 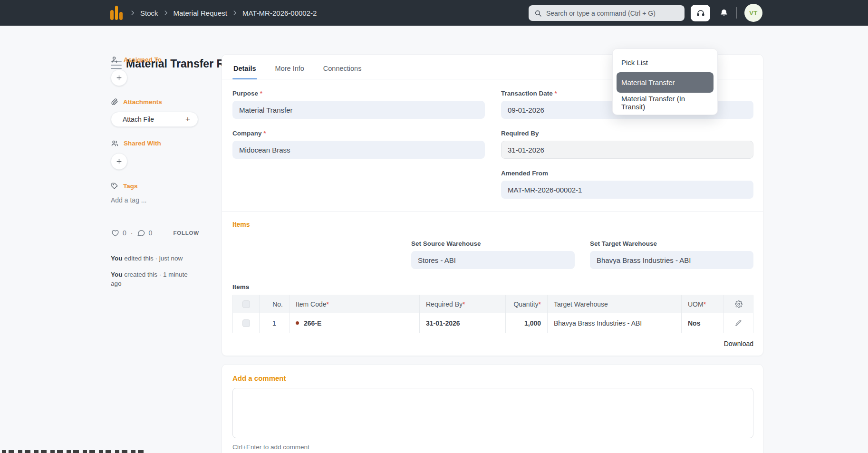 What do you see at coordinates (434, 42) in the screenshot?
I see `page-header: Material Transfer Request for 266-E Pend…` at bounding box center [434, 42].